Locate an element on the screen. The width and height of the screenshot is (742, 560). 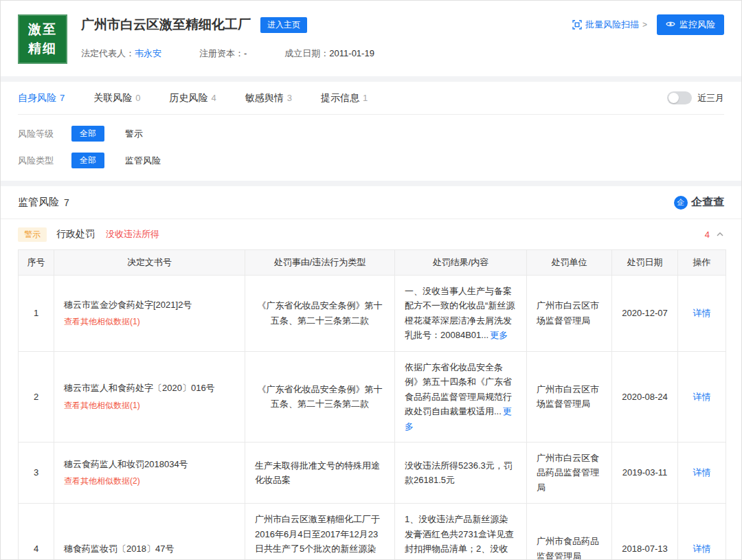
tab-label: 自身风险 is located at coordinates (37, 98).